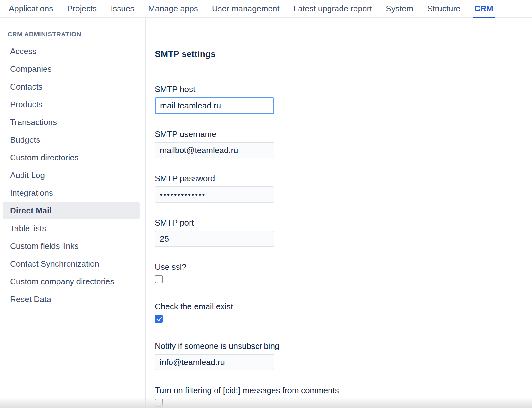 The width and height of the screenshot is (532, 408). I want to click on field-check-email-exist: Check the email exist, so click(325, 312).